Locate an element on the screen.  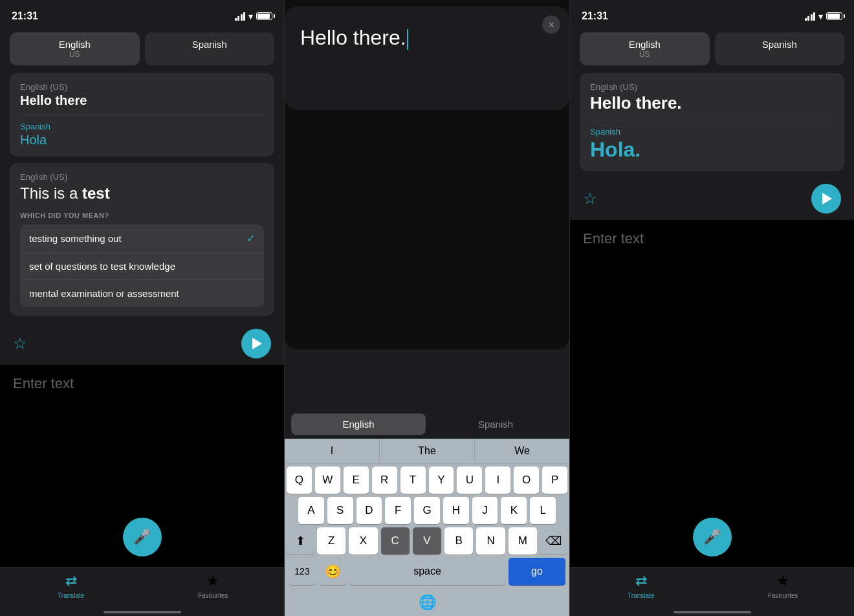
key-K: K is located at coordinates (514, 511).